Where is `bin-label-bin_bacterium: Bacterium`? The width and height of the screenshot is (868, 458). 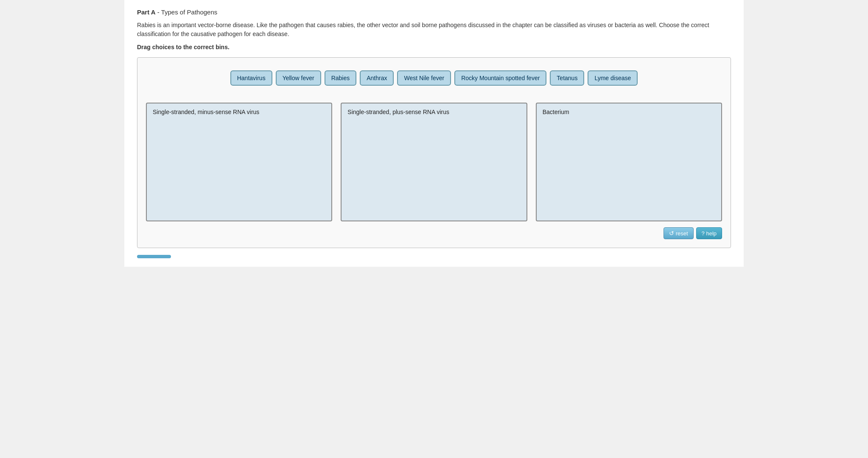
bin-label-bin_bacterium: Bacterium is located at coordinates (629, 112).